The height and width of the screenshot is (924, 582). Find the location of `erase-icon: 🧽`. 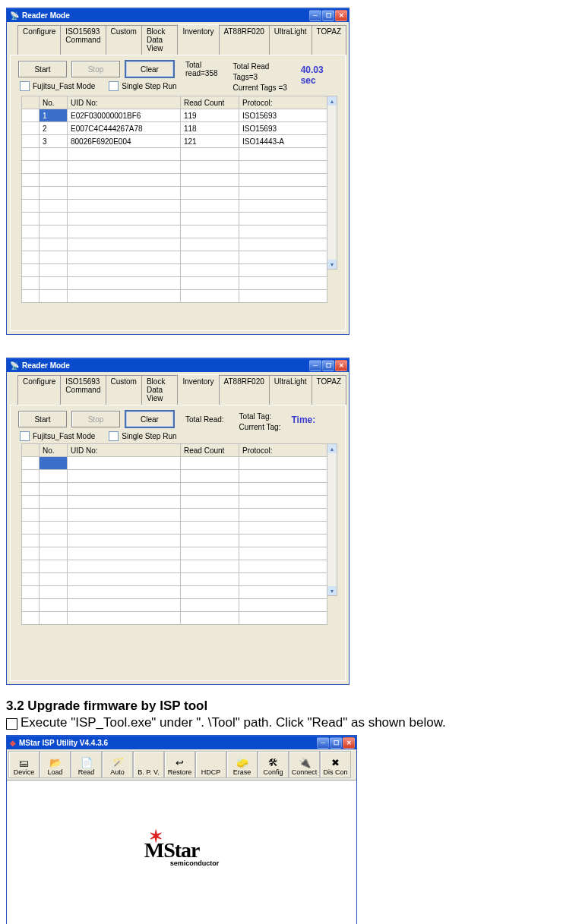

erase-icon: 🧽 is located at coordinates (242, 762).